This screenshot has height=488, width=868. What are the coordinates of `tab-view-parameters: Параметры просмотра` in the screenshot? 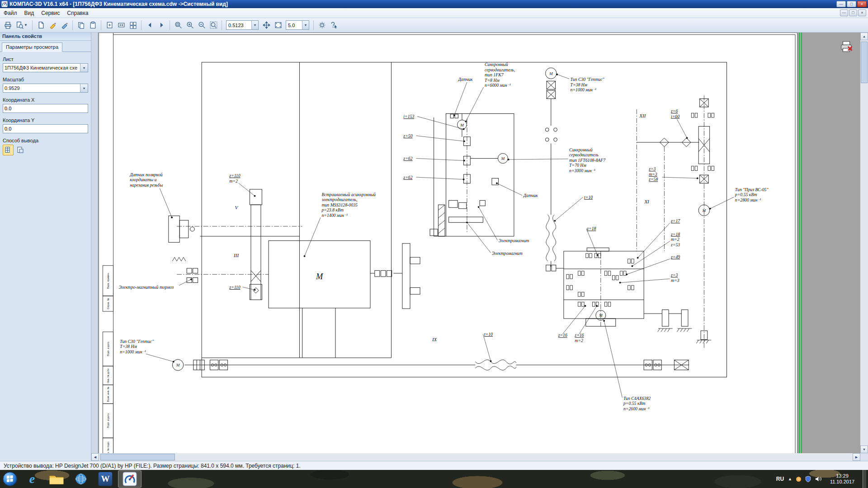 It's located at (32, 47).